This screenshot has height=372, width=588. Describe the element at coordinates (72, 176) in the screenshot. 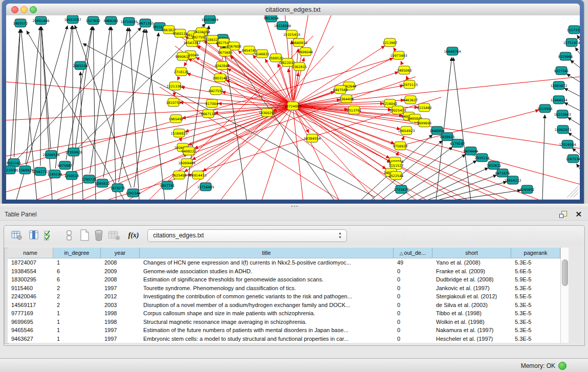

I see `graph-node-label: 1250518` at that location.